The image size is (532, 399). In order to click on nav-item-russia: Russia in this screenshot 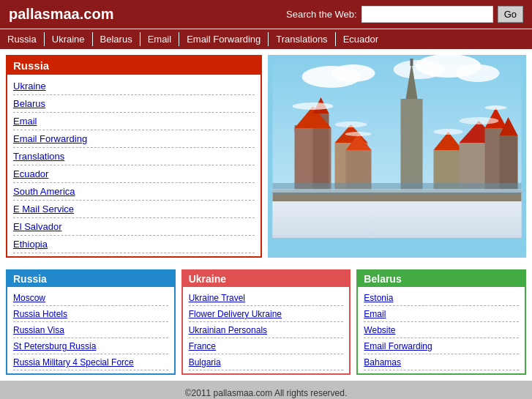, I will do `click(26, 40)`.